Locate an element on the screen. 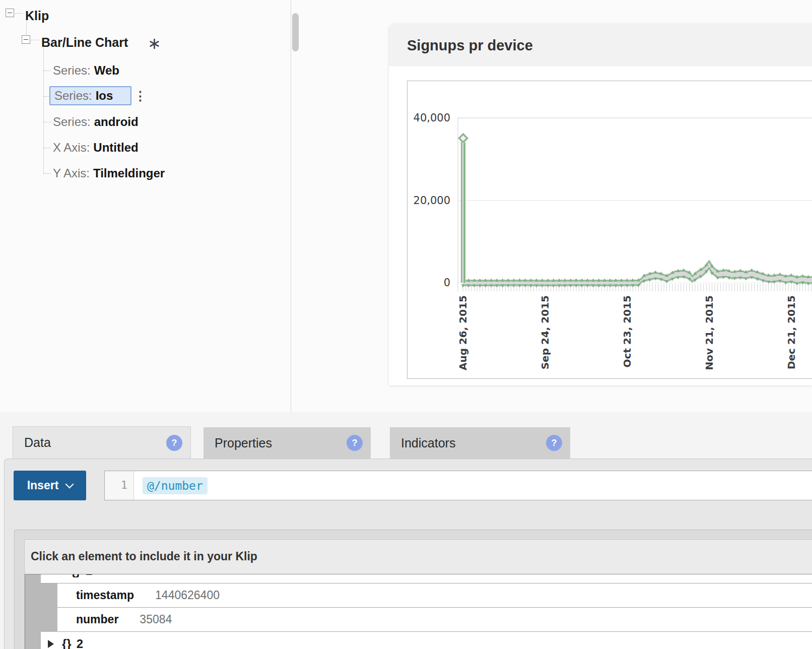 The image size is (812, 649). element-rows: {} 1 timestamp 1440626400 number 35084 {… is located at coordinates (418, 612).